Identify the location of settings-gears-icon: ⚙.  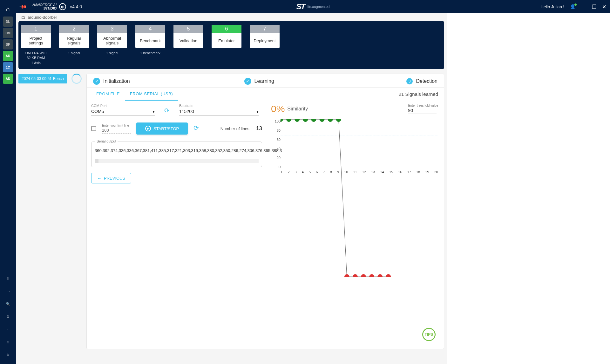
(8, 278).